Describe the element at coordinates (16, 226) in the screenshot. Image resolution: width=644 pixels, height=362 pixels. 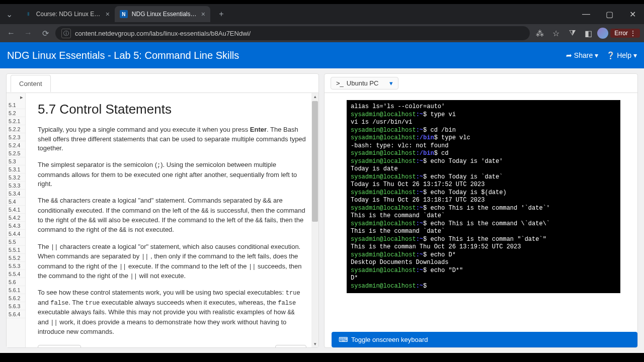
I see `toc-item: 5.4.3` at that location.